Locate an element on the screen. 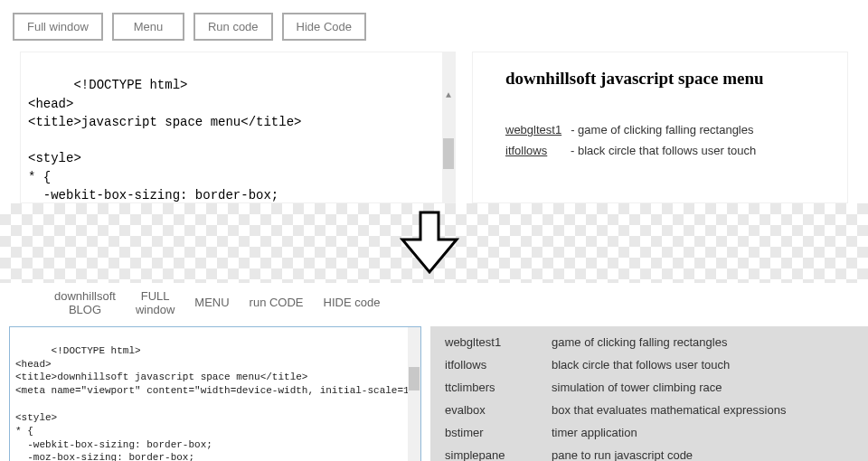  demo-row: itfollows - black circle that follows us… is located at coordinates (668, 150).